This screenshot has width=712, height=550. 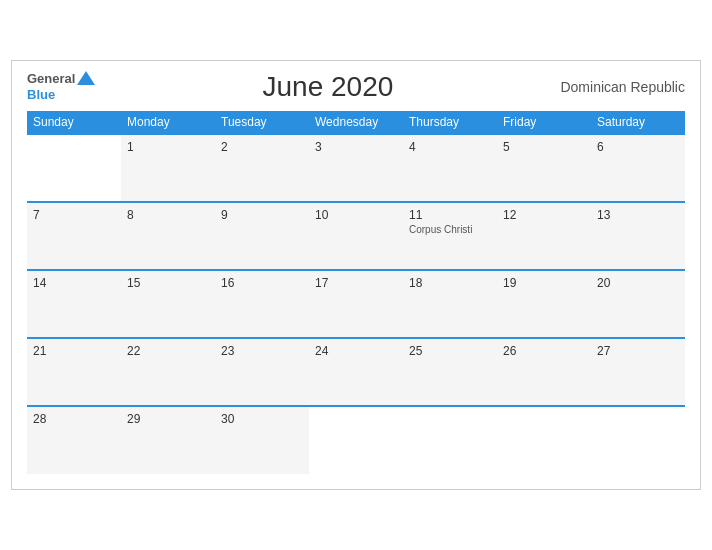 I want to click on calendar-day-cell: 28, so click(x=74, y=440).